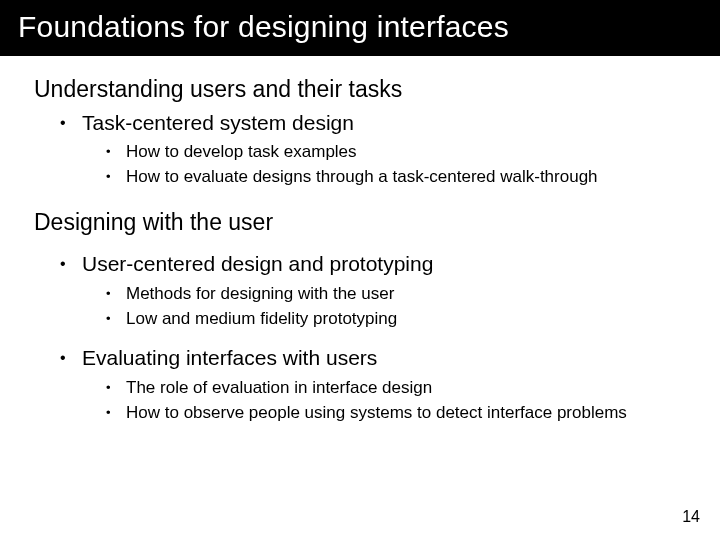  I want to click on list-item: Task-centered system design How to devel…, so click(376, 149).